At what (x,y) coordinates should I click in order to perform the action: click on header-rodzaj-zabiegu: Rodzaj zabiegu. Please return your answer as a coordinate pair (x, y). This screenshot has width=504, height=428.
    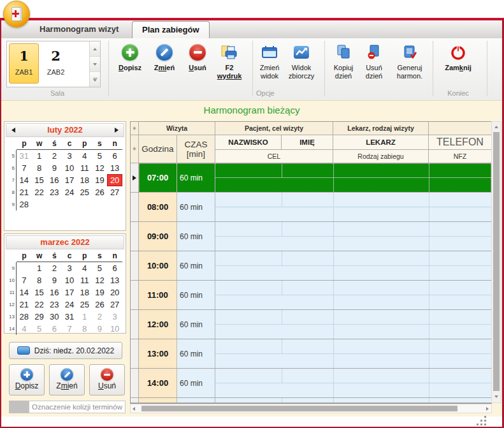
    Looking at the image, I should click on (381, 157).